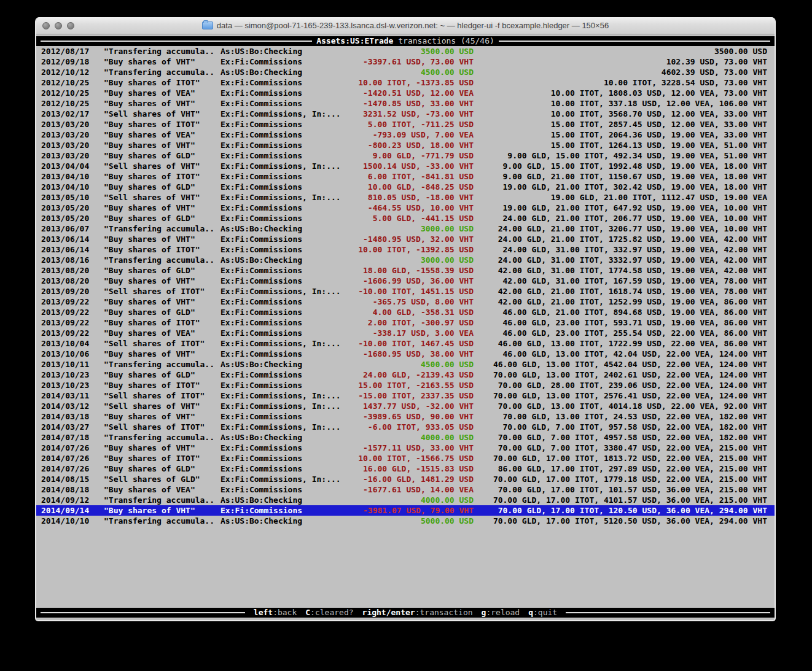 This screenshot has height=671, width=812. What do you see at coordinates (405, 365) in the screenshot?
I see `transaction-row: 2013/10/11"Transfering accumula..As:US:B…` at bounding box center [405, 365].